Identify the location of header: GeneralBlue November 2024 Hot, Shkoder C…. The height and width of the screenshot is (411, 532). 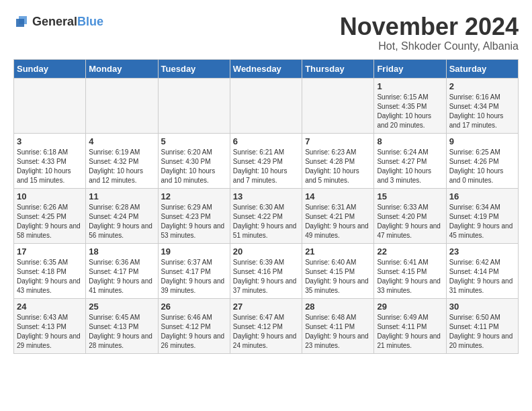
(266, 33).